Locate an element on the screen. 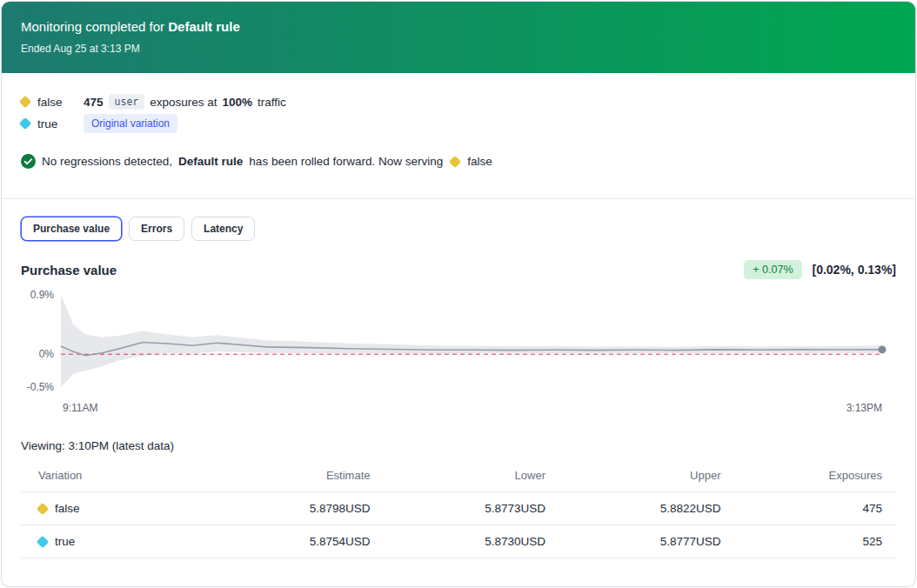 Image resolution: width=917 pixels, height=588 pixels. tab-purchase-value: Purchase value is located at coordinates (71, 229).